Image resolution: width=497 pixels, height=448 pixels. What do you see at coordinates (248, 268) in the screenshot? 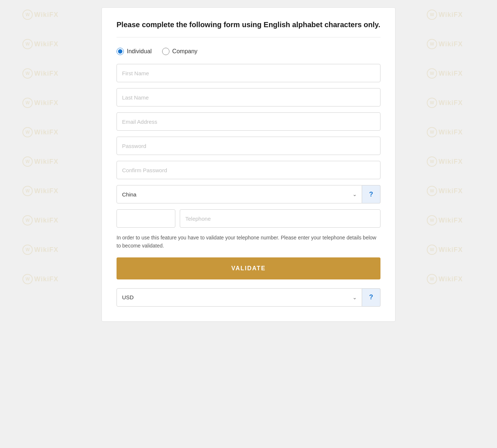
I see `validate-button: VALIDATE` at bounding box center [248, 268].